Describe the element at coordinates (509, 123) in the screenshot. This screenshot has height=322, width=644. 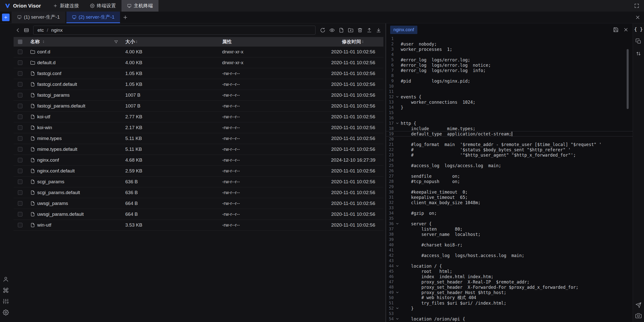
I see `code-line-17: 17http {` at that location.